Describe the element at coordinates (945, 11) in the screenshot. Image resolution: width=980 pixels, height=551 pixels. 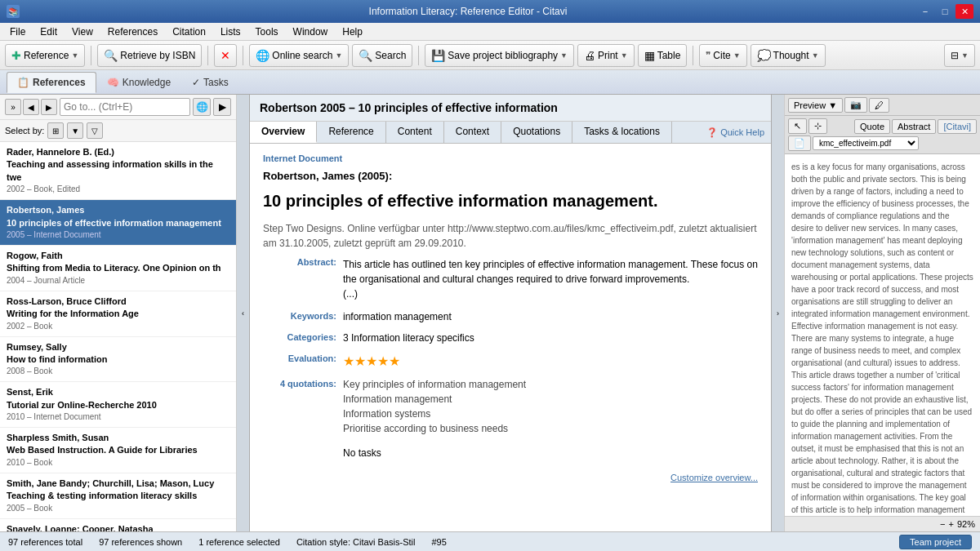
I see `window-controls: − □ ✕` at that location.